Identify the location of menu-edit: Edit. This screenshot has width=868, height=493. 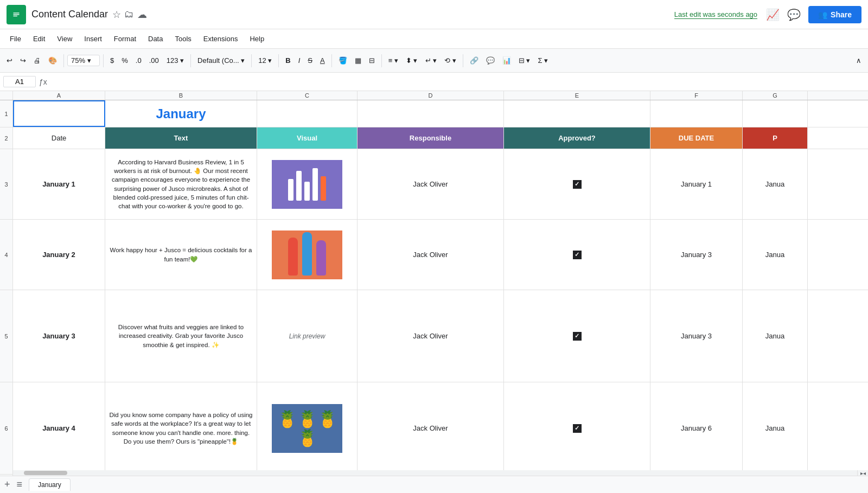
(39, 39).